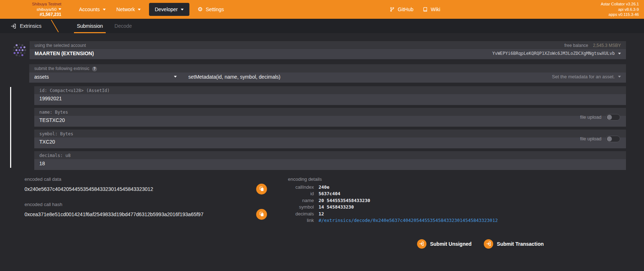  What do you see at coordinates (140, 189) in the screenshot?
I see `encoded-call-data-value: 0x240e5637c40420544553545843323014545843…` at bounding box center [140, 189].